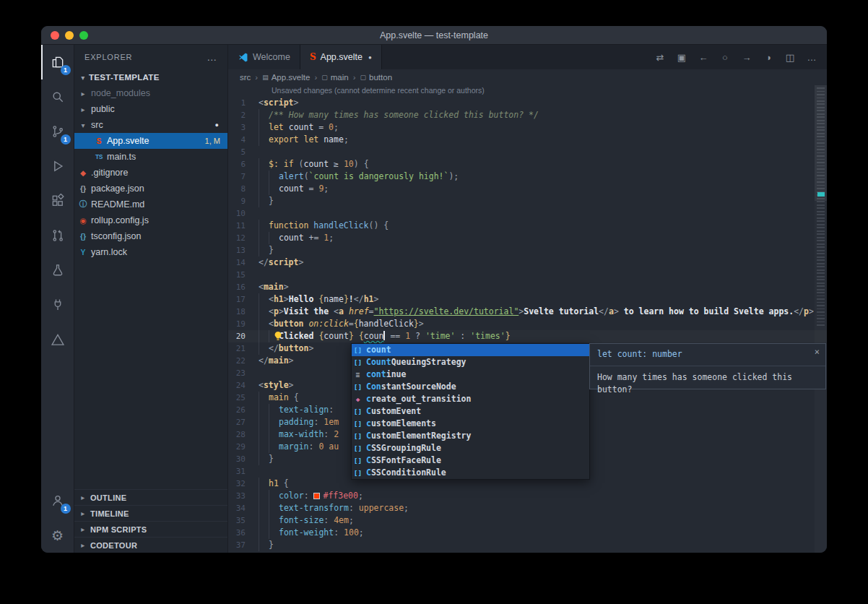 This screenshot has height=604, width=868. What do you see at coordinates (527, 324) in the screenshot?
I see `code-line-19: 19<button on:click={handleClick}>` at bounding box center [527, 324].